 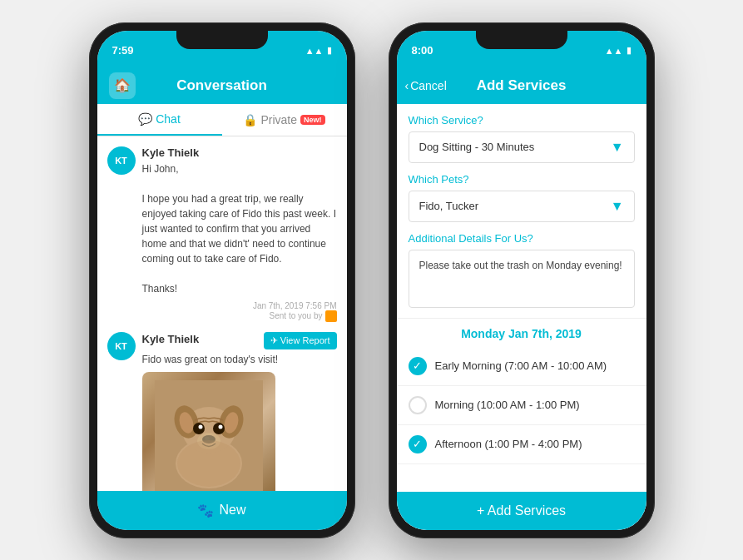 What do you see at coordinates (222, 411) in the screenshot?
I see `message-2: KT Kyle Thielk ✈ View Report Fido was gr…` at bounding box center [222, 411].